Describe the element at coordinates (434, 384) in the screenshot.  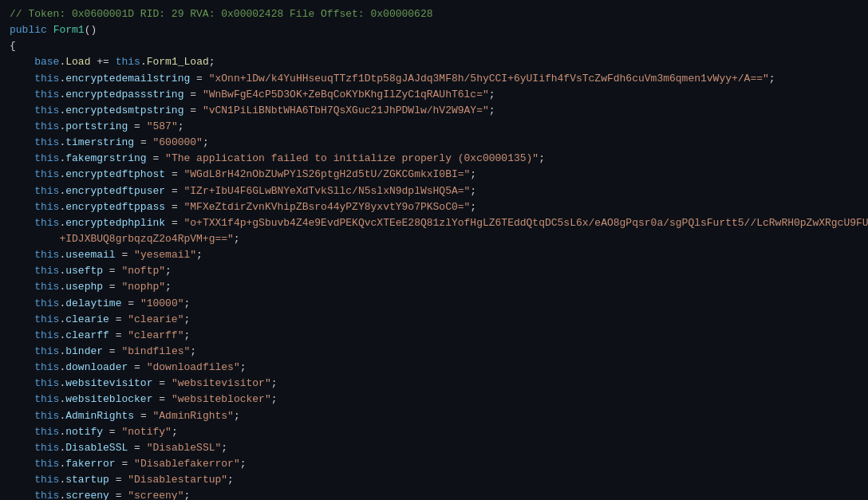
I see `line-websitevisitor: this.websitevisitor = "websitevisitor";` at that location.